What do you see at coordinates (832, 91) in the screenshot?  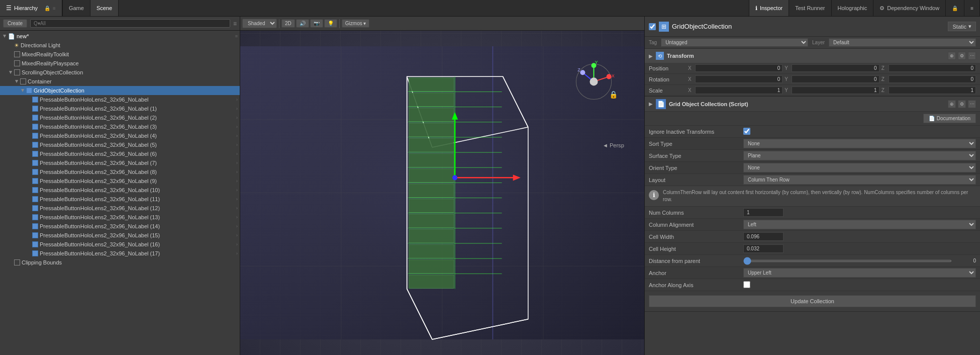 I see `scale-xyz: X Y Z` at bounding box center [832, 91].